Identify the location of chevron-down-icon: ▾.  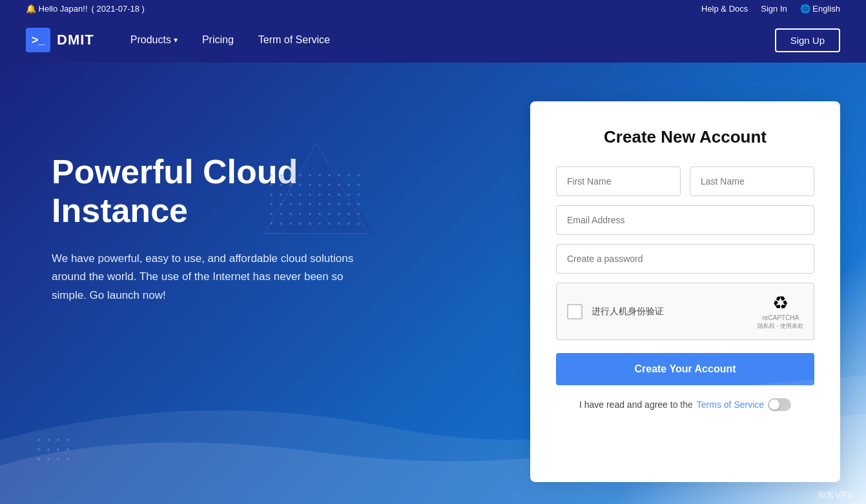
(176, 40).